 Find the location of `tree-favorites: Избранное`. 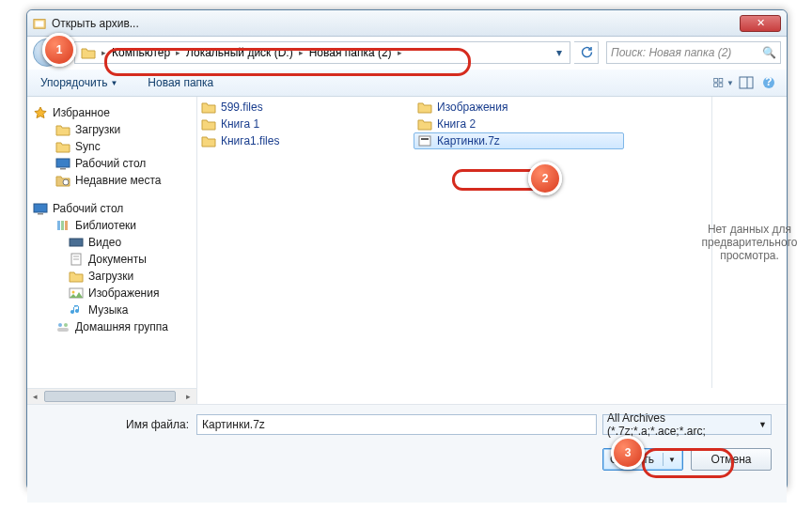

tree-favorites: Избранное is located at coordinates (114, 113).